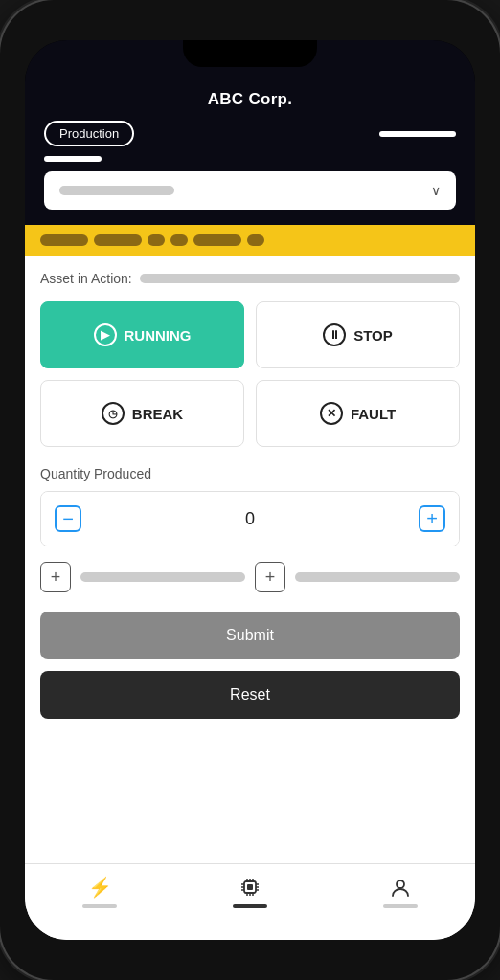 This screenshot has height=980, width=500. I want to click on quantity-label: Quantity Produced, so click(250, 474).